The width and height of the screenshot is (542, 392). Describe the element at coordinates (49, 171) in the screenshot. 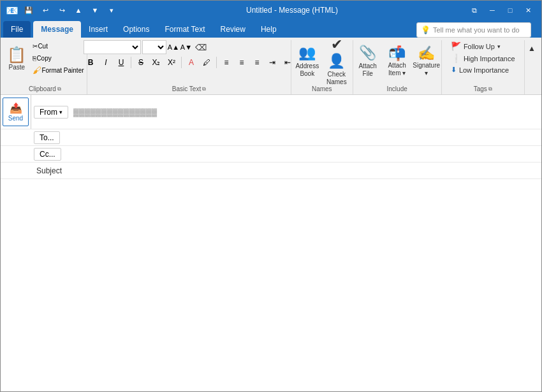

I see `subject-label: Subject` at that location.